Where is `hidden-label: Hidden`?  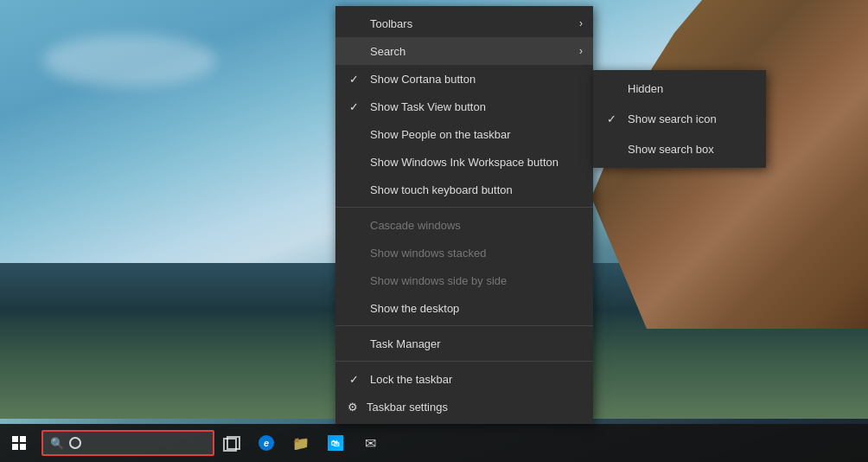 hidden-label: Hidden is located at coordinates (645, 88).